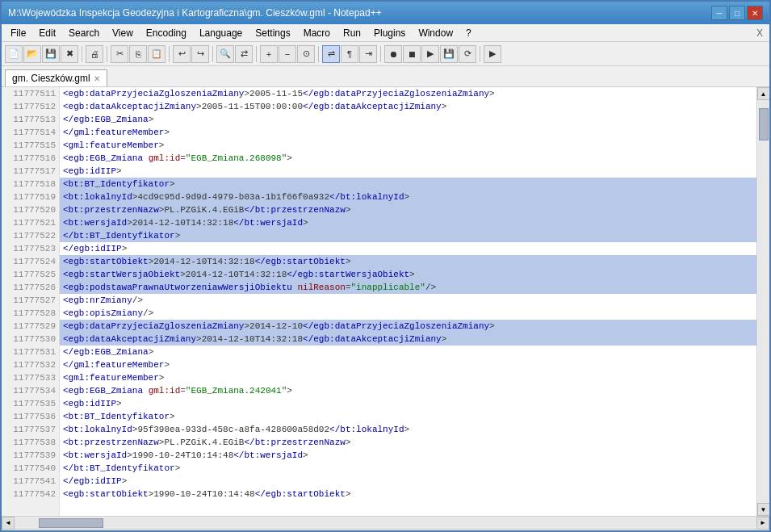  Describe the element at coordinates (47, 33) in the screenshot. I see `menu-edit: Edit` at that location.